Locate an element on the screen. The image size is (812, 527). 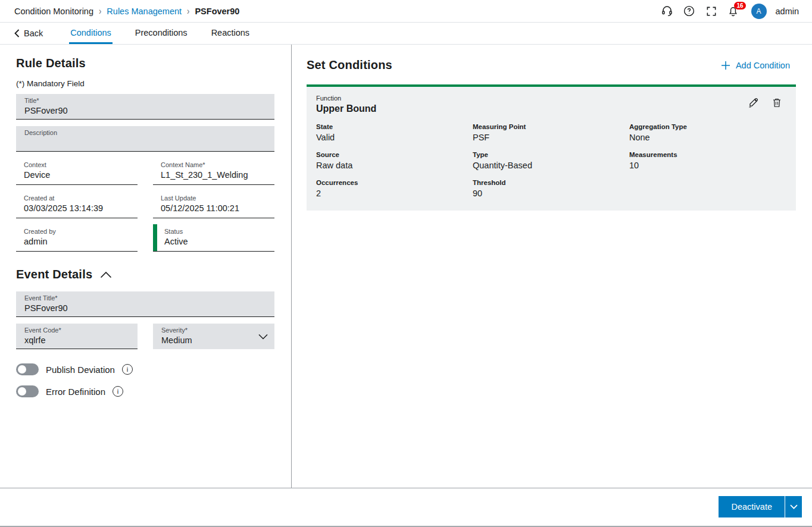
title-label: Title* is located at coordinates (145, 101).